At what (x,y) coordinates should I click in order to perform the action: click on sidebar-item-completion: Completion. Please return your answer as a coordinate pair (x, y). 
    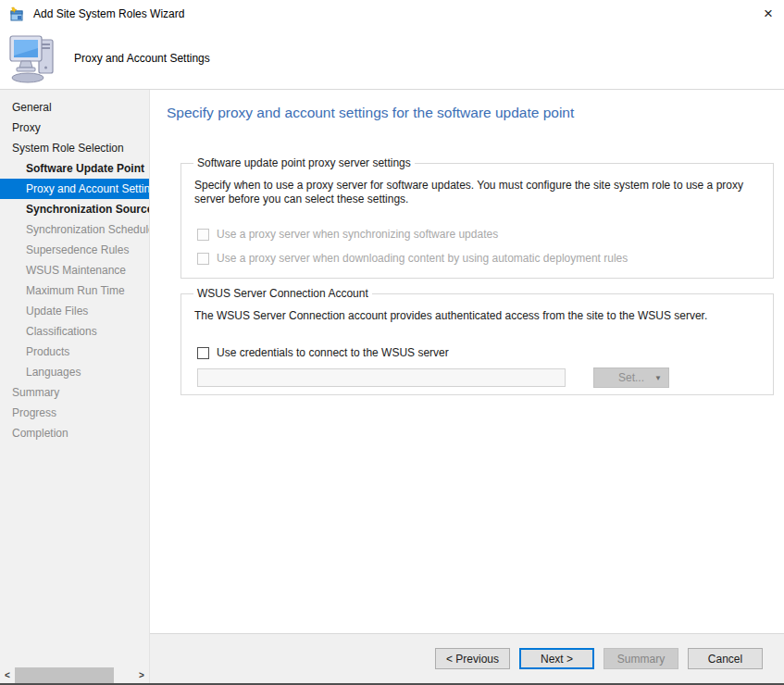
    Looking at the image, I should click on (74, 433).